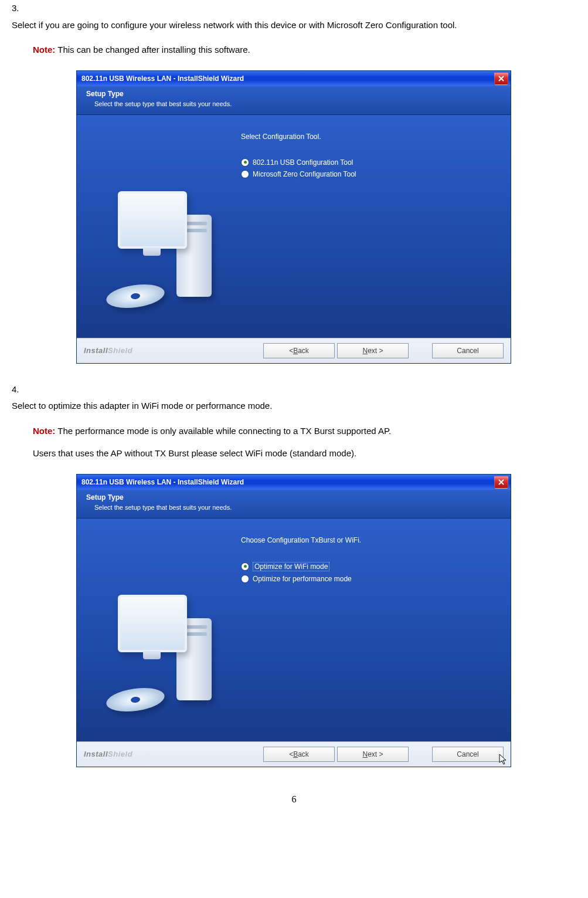  What do you see at coordinates (299, 168) in the screenshot?
I see `config-tool-radio-group: 802.11n USB Configuration Tool Microsoft…` at bounding box center [299, 168].